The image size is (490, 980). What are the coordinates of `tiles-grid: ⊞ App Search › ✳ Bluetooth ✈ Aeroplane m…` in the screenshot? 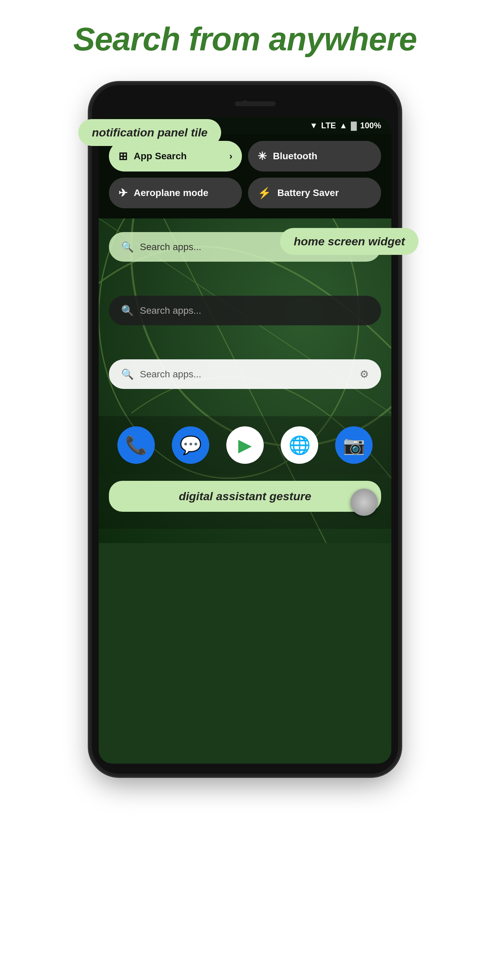 It's located at (245, 174).